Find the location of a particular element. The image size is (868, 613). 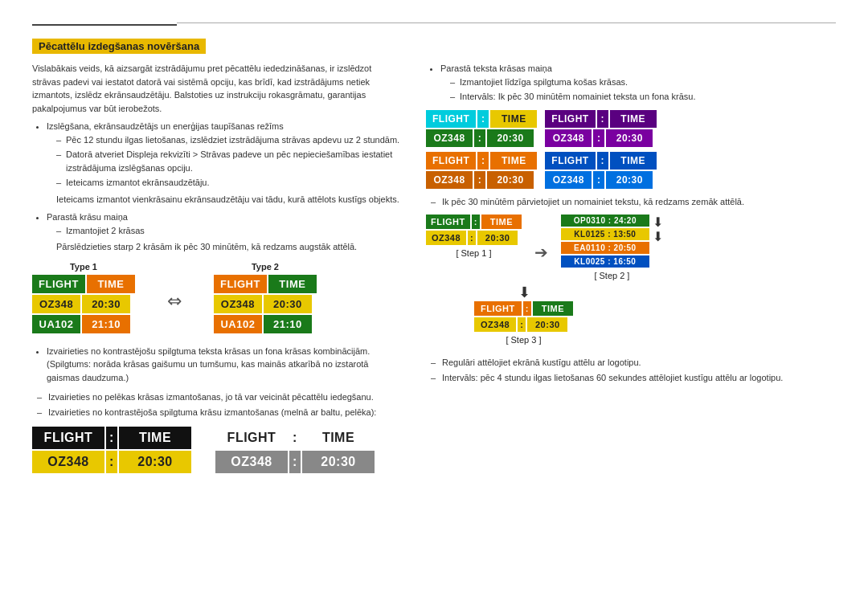

top-hr is located at coordinates (506, 22).